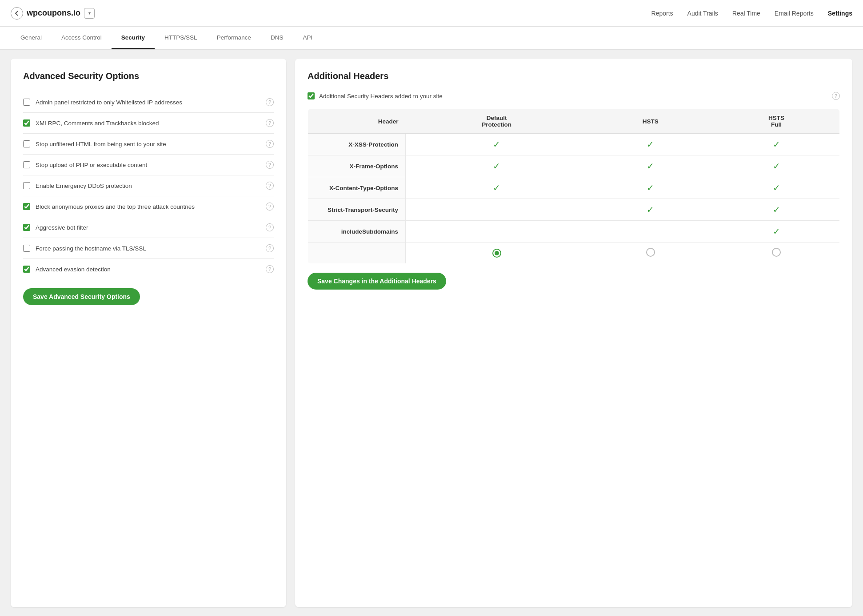 The width and height of the screenshot is (863, 616). I want to click on nav-real-time: Real Time, so click(747, 13).